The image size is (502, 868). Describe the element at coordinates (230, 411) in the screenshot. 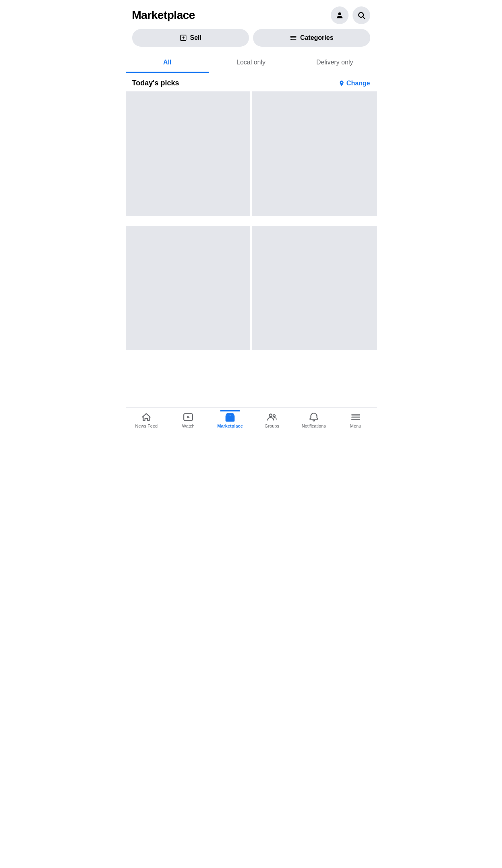

I see `active-tab-indicator` at that location.